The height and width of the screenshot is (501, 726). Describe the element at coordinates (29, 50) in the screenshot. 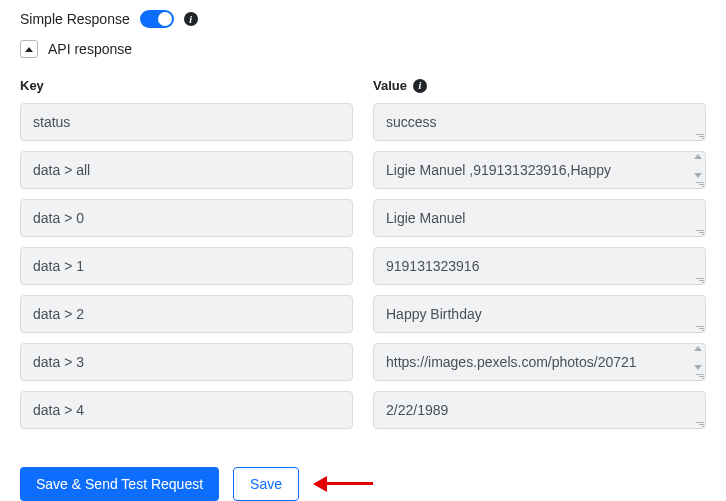

I see `chevron-up-icon` at that location.